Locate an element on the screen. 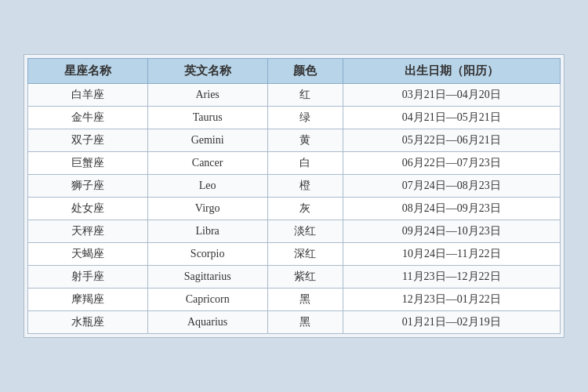 The image size is (588, 392). table-row: 狮子座Leo橙07月24日—08月23日 is located at coordinates (295, 187).